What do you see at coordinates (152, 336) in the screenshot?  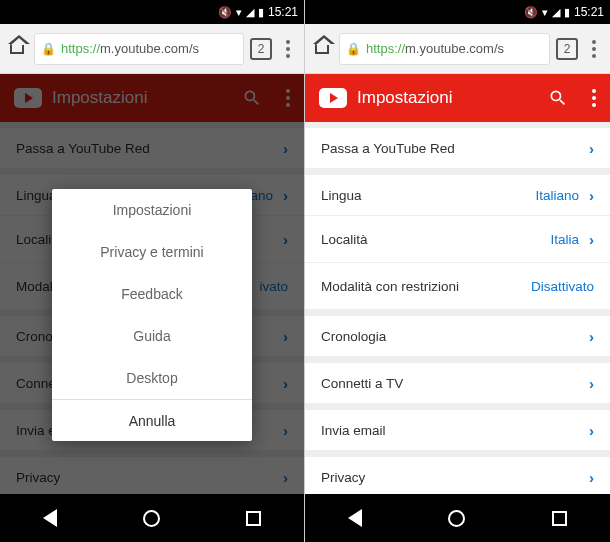 I see `menu-item-help: Guida` at bounding box center [152, 336].